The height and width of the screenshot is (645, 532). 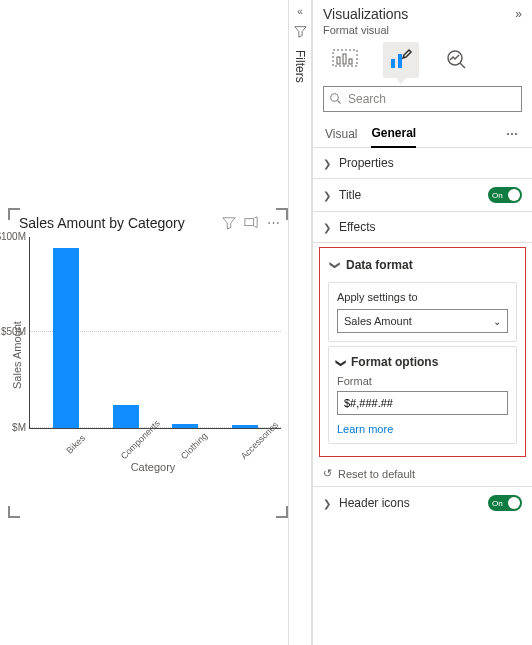 I want to click on section-data-format: ❯ Data format, so click(x=422, y=265).